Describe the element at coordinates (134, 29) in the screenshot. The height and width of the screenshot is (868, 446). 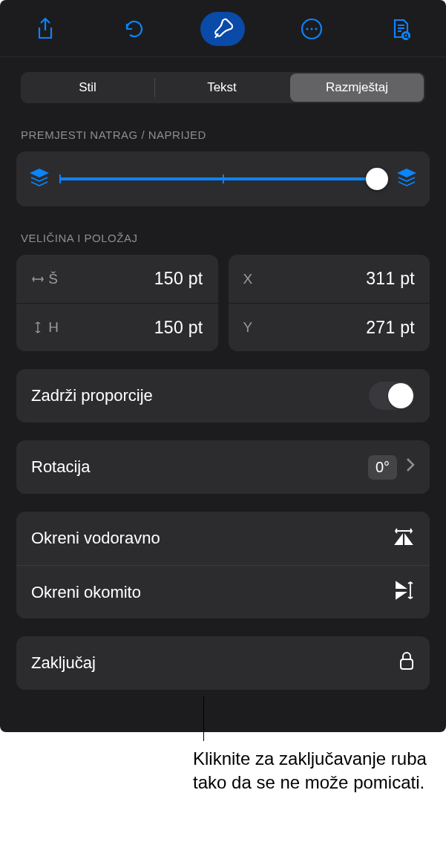
I see `undo-button` at that location.